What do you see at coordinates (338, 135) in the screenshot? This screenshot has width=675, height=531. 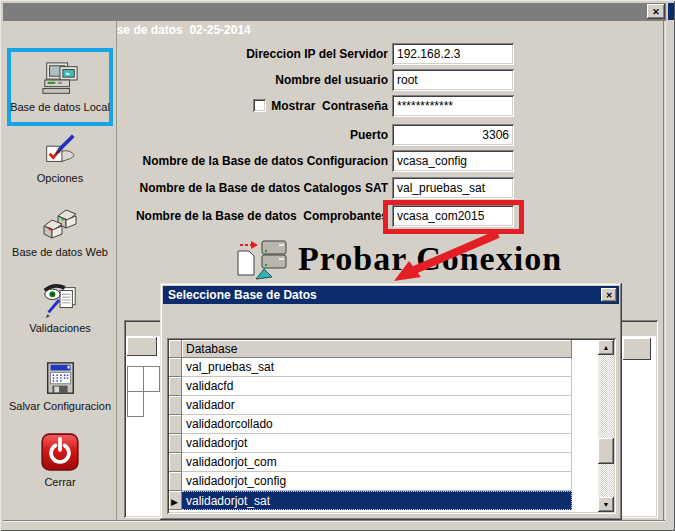 I see `form-row: Puerto` at bounding box center [338, 135].